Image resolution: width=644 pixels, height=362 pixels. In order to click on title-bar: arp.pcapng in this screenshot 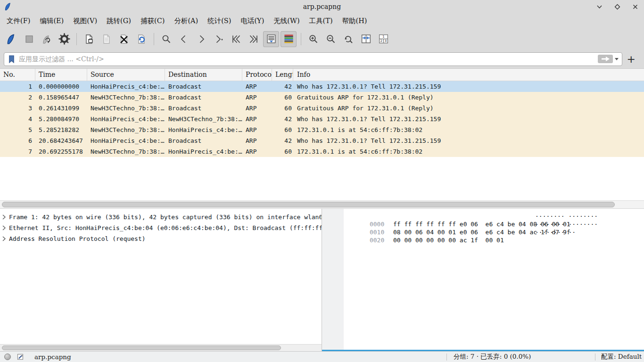, I will do `click(322, 7)`.